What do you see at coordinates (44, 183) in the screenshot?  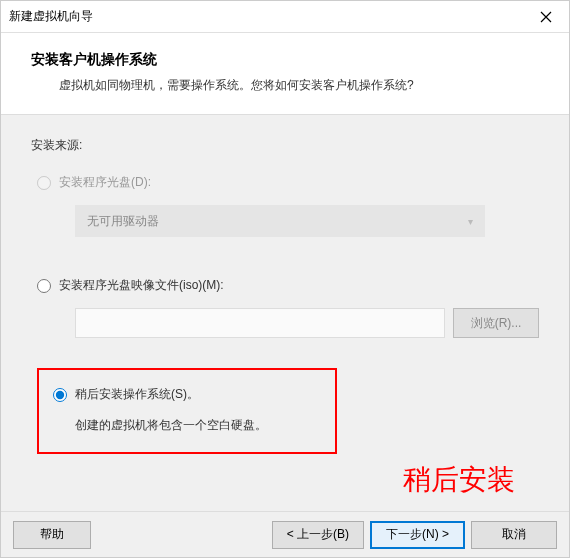 I see `radio-disc` at bounding box center [44, 183].